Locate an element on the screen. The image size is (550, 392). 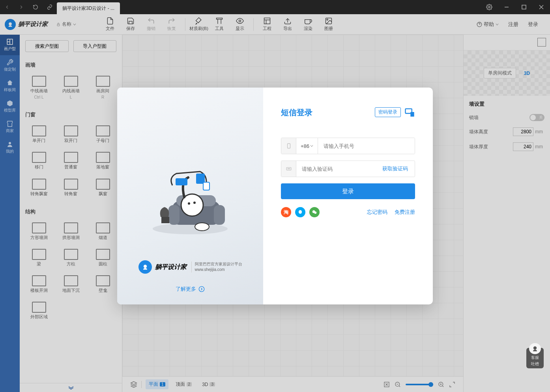
helper-service-label: 客服 is located at coordinates (535, 358).